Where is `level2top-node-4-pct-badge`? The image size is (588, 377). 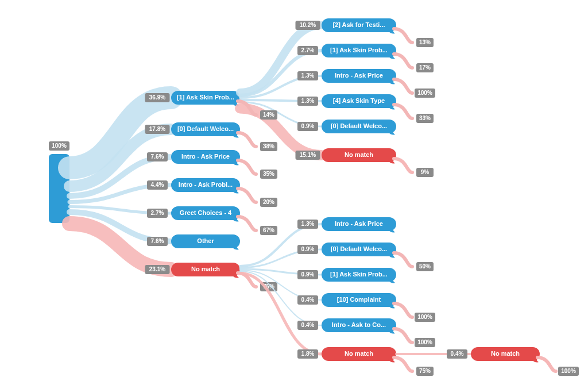
level2top-node-4-pct-badge is located at coordinates (308, 126).